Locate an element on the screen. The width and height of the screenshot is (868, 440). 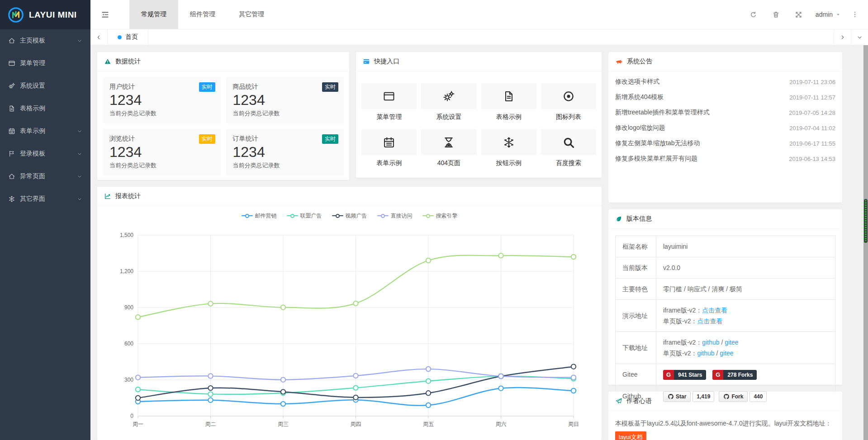
quick-entry-百度搜索: 百度搜索 is located at coordinates (569, 148).